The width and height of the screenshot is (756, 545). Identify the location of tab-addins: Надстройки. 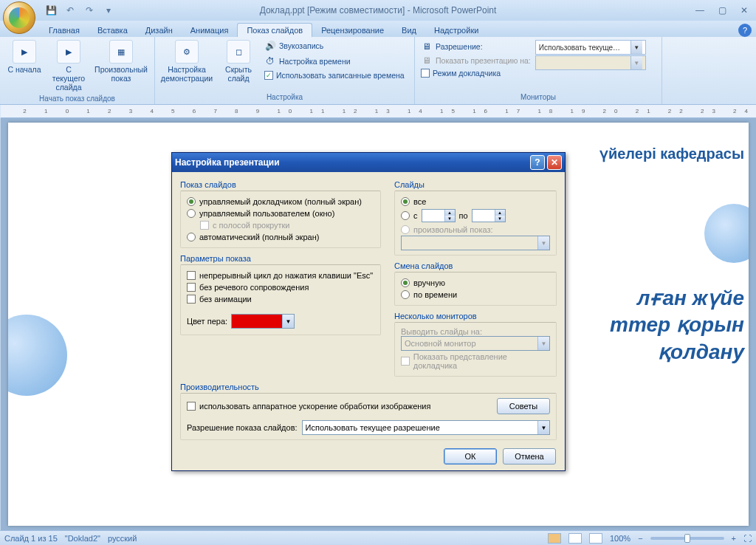
(456, 30).